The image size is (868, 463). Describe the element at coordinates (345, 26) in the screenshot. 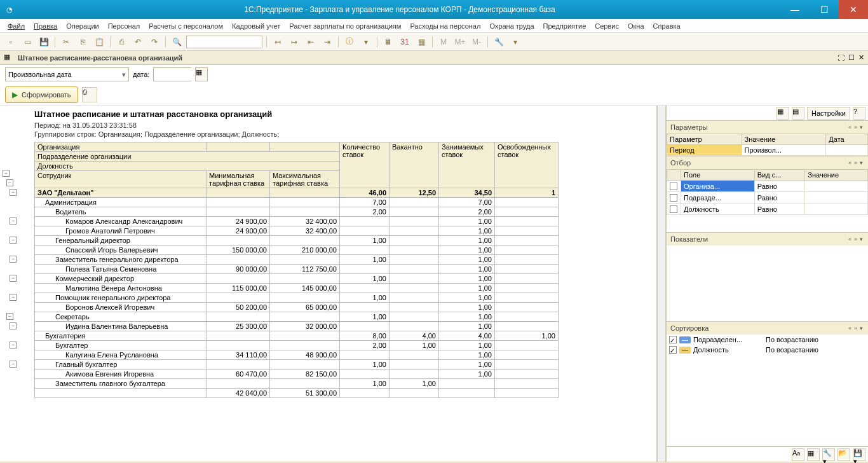

I see `menu-payroll: Расчет зарплаты по организациям` at that location.